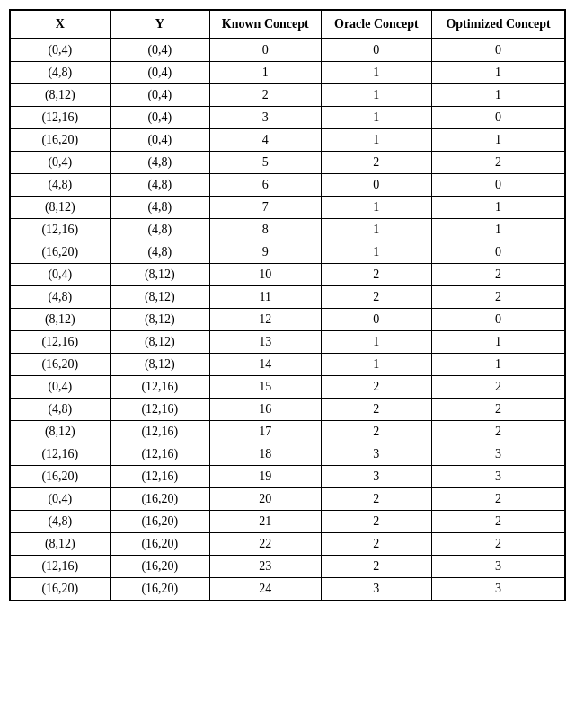  What do you see at coordinates (288, 433) in the screenshot?
I see `table-row: (8,12)(12,16)1722` at bounding box center [288, 433].